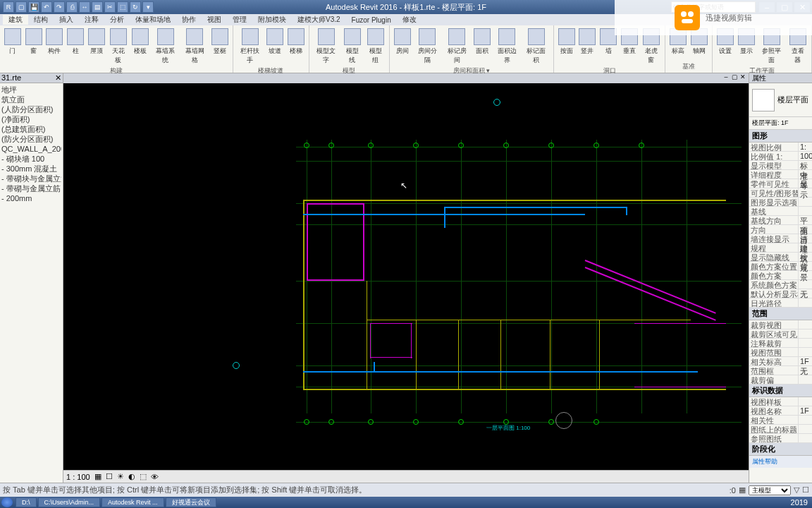  I want to click on qat-undo: ↶, so click(47, 7).